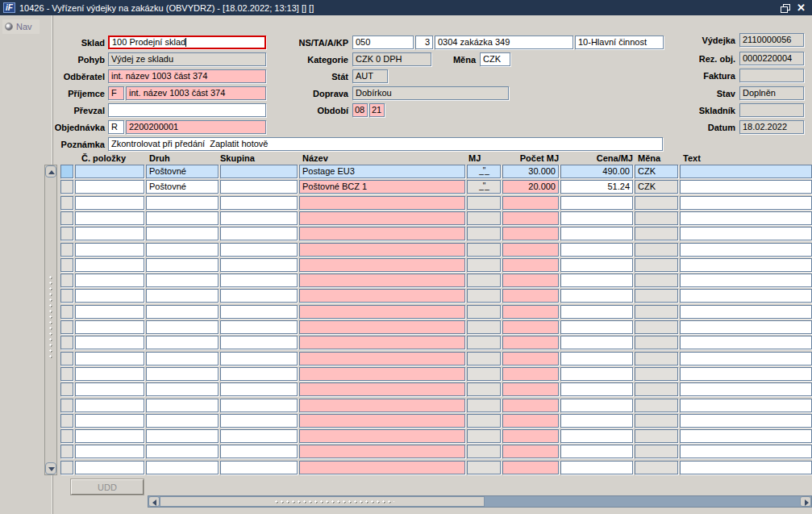  Describe the element at coordinates (116, 94) in the screenshot. I see `prijemce-flag-field: F` at that location.